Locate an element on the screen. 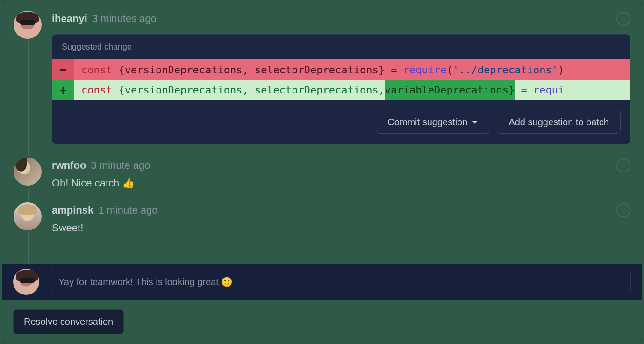  timestamp: 3 minutes ago is located at coordinates (124, 19).